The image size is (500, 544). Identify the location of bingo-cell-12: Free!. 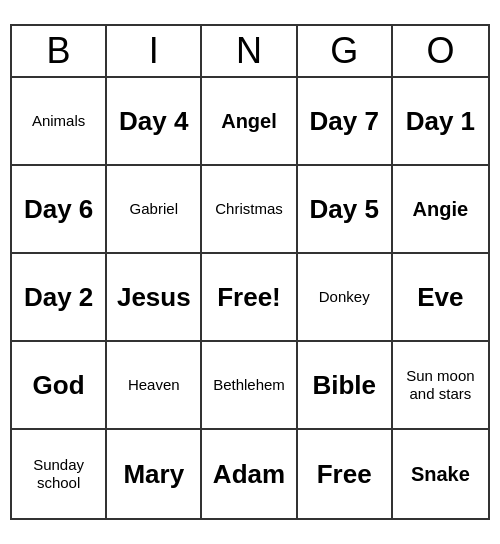
(250, 298).